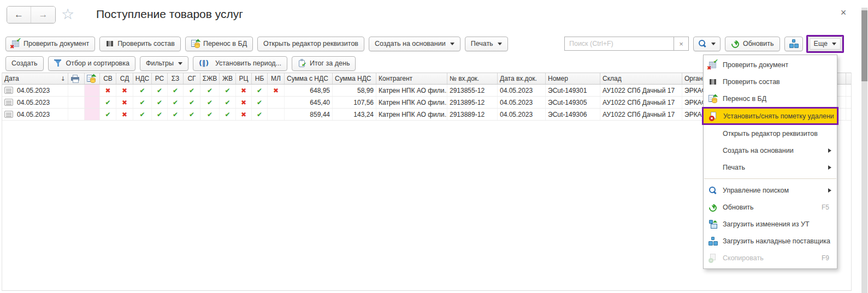  I want to click on cell-text: Катрен НПК АО фили..., so click(413, 103).